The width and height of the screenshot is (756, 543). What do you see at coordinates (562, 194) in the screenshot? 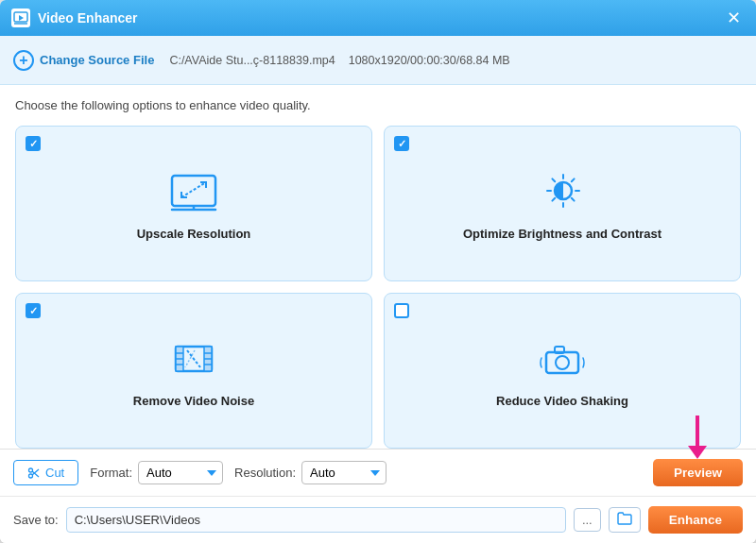
I see `brightness-icon` at bounding box center [562, 194].